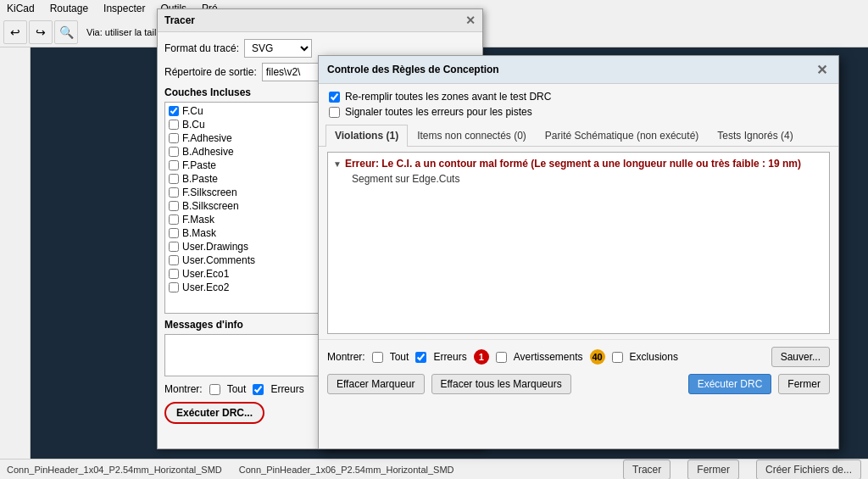  Describe the element at coordinates (400, 357) in the screenshot. I see `drc-tout-label: Tout` at that location.